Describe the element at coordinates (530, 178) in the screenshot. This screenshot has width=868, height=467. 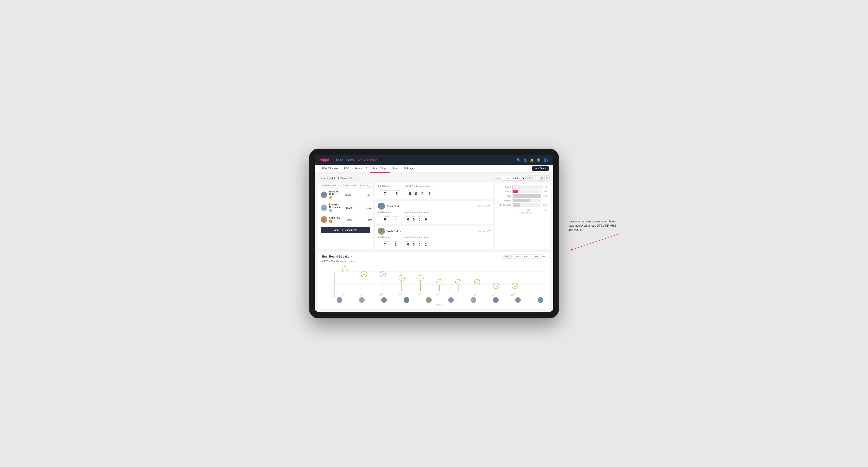
I see `grid-view-button: ⊞` at that location.